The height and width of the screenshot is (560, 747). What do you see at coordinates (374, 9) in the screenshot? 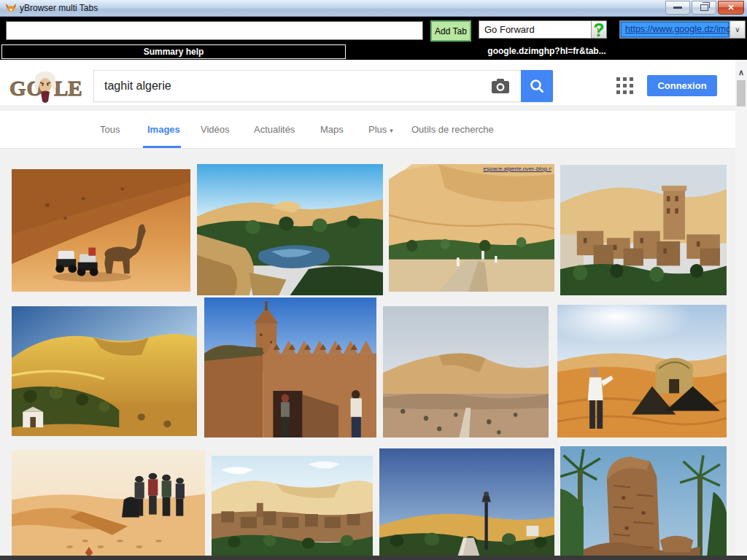
I see `window-title-bar: yBrowser multi Tabs ✕` at bounding box center [374, 9].